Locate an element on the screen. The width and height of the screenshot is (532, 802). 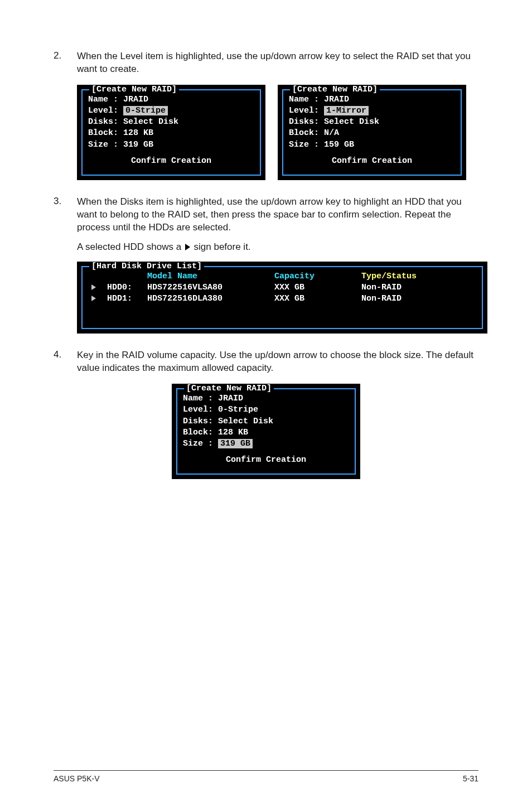
header-type-status: Type/Status is located at coordinates (417, 277).